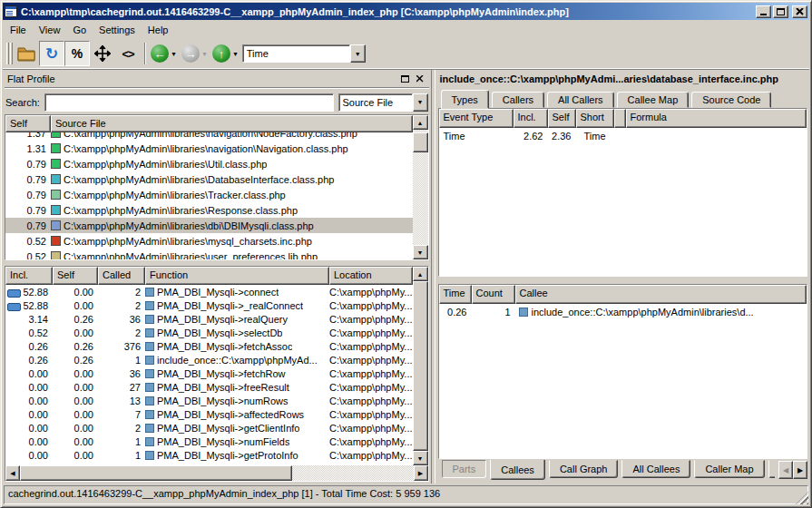  What do you see at coordinates (731, 100) in the screenshot?
I see `detail-tab: Source Code` at bounding box center [731, 100].